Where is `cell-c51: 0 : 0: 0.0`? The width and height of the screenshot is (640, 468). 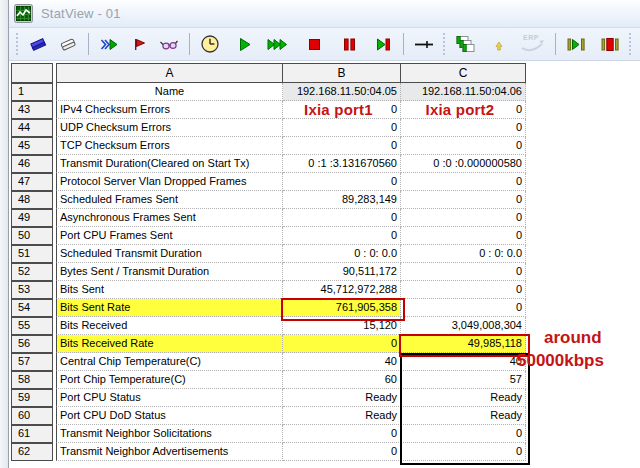 cell-c51: 0 : 0: 0.0 is located at coordinates (464, 254).